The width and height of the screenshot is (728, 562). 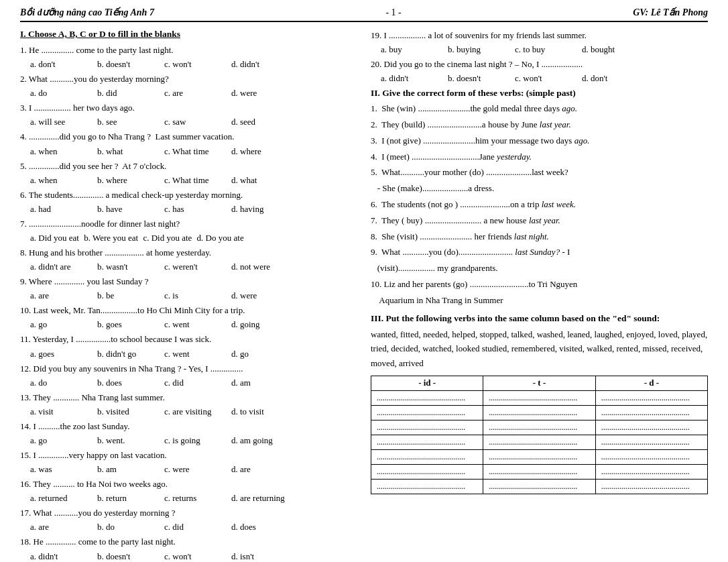 What do you see at coordinates (652, 486) in the screenshot?
I see `d-cell-7: ........................................…` at bounding box center [652, 486].